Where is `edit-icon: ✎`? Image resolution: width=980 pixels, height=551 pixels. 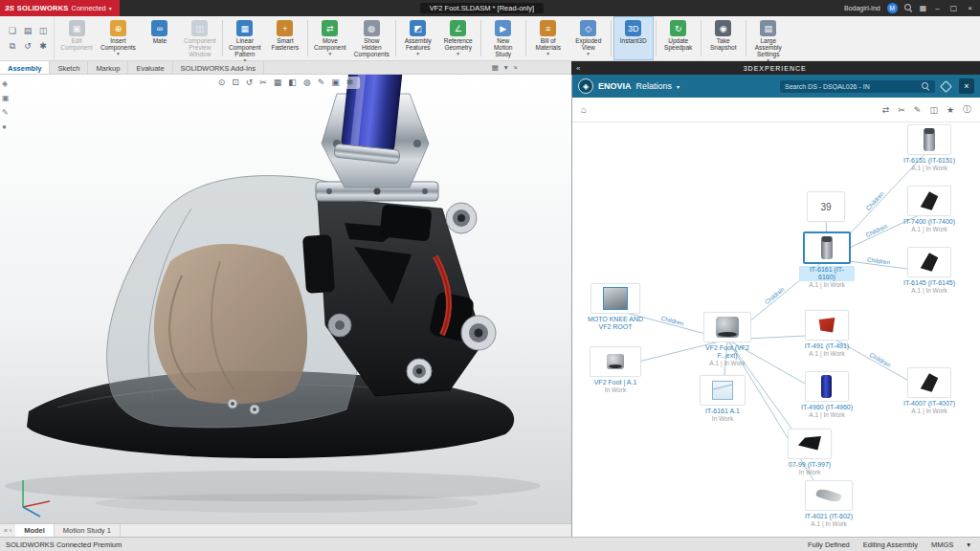
edit-icon: ✎ is located at coordinates (918, 110).